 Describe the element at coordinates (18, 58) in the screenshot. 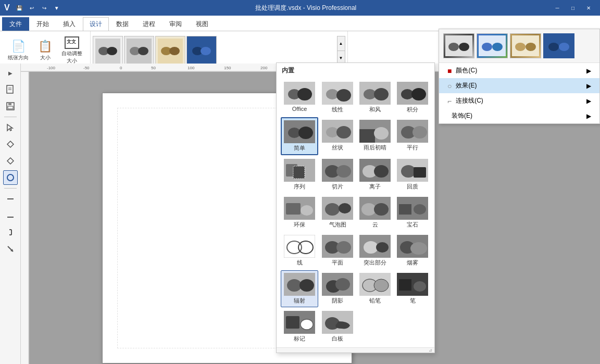

I see `paper-direction-label: 纸张方向` at that location.